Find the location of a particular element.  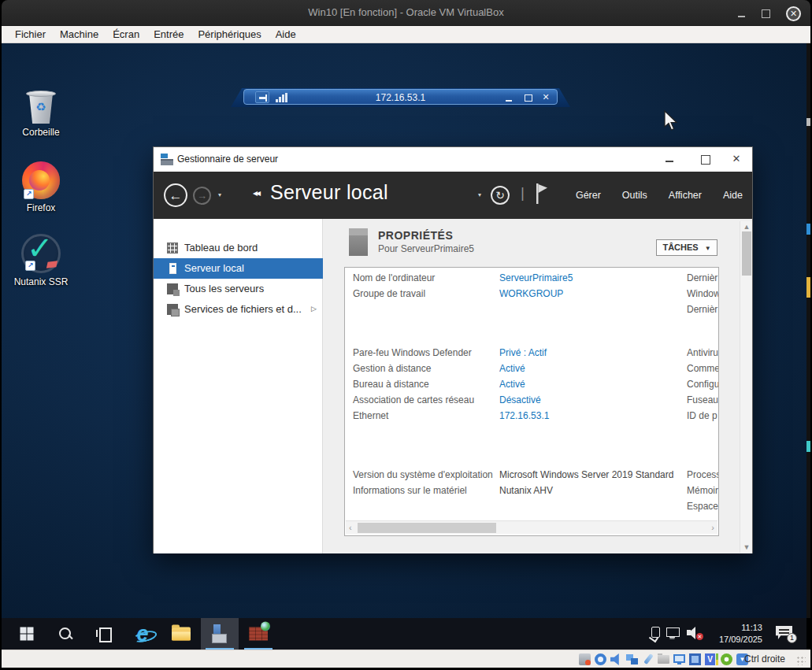

property-row-truncated: Comme is located at coordinates (532, 371).